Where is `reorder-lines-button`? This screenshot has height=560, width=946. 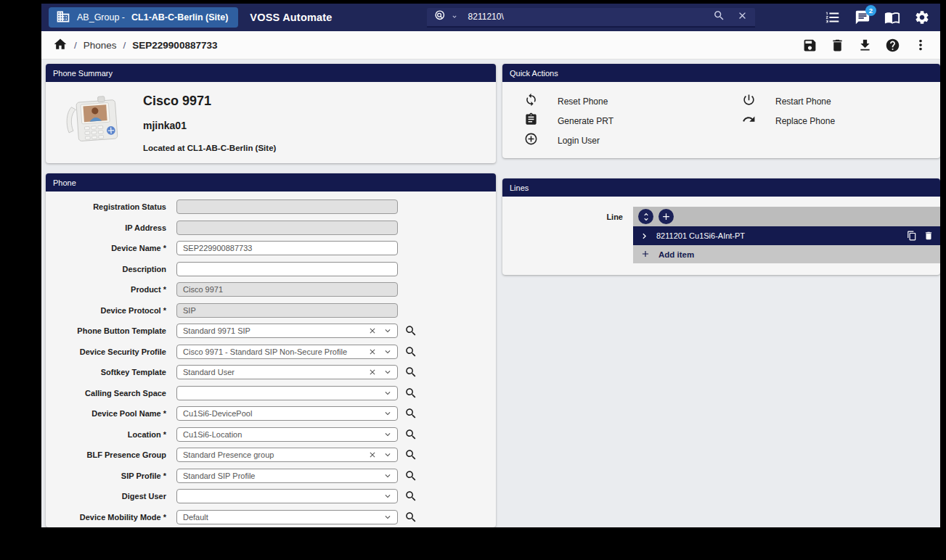
reorder-lines-button is located at coordinates (646, 216).